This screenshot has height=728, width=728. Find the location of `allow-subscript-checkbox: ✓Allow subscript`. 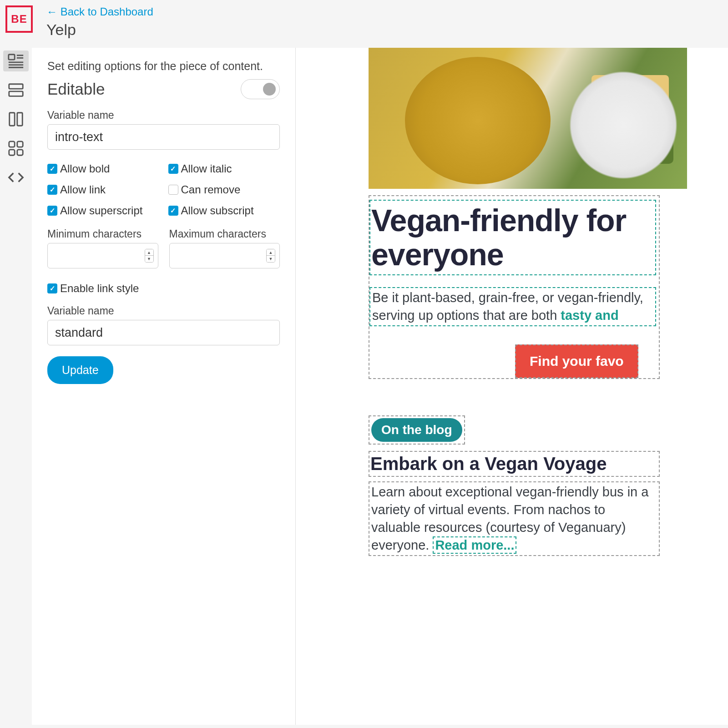

allow-subscript-checkbox: ✓Allow subscript is located at coordinates (224, 211).